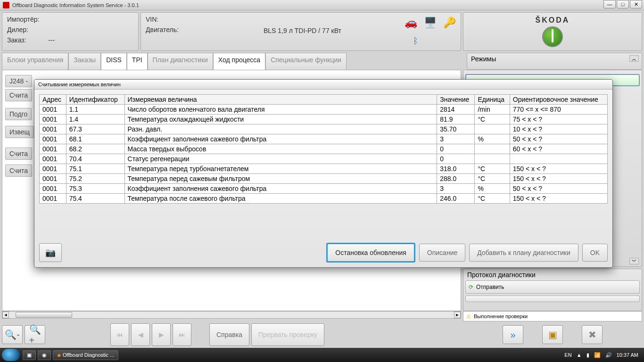 The height and width of the screenshot is (362, 644). Describe the element at coordinates (323, 129) in the screenshot. I see `table-row: 000167.3Разн. давл.35.7010 < x < ?` at that location.